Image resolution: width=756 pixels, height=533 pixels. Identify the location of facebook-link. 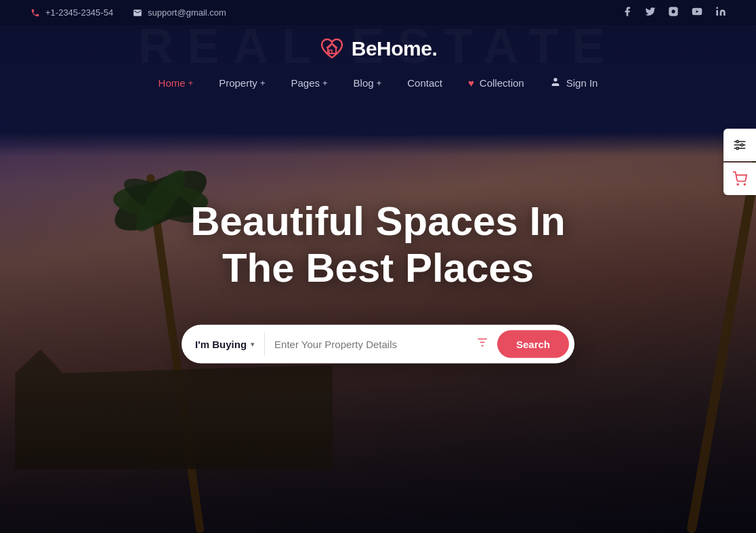
(627, 12).